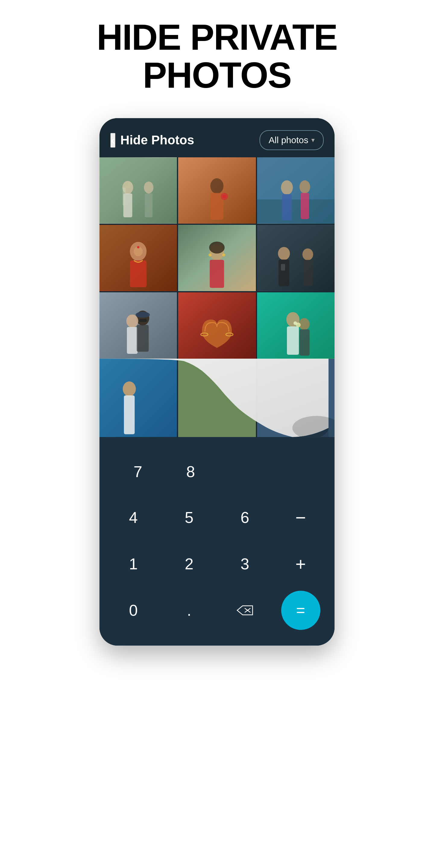  I want to click on photo-1-image, so click(138, 191).